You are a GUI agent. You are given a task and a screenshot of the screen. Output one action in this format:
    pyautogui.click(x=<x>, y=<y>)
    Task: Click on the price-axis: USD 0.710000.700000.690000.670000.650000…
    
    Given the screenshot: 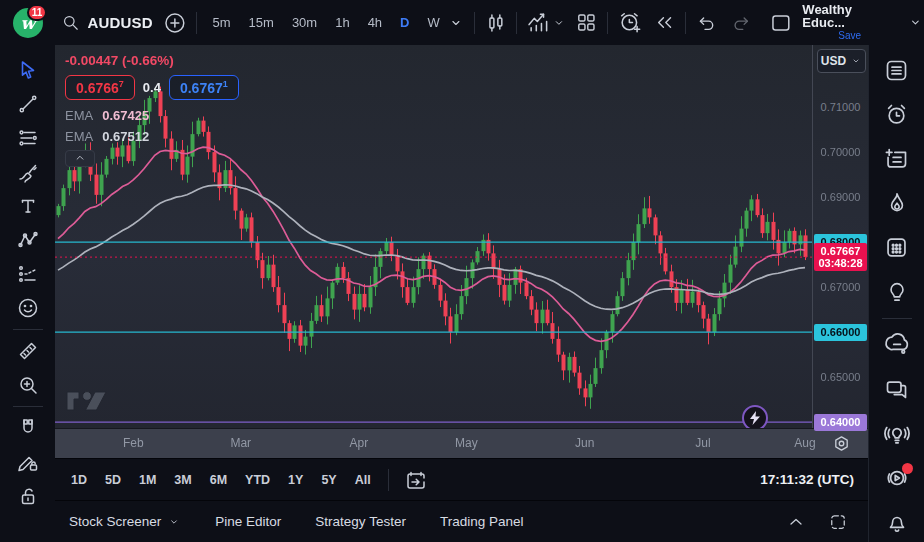 What is the action you would take?
    pyautogui.click(x=840, y=236)
    